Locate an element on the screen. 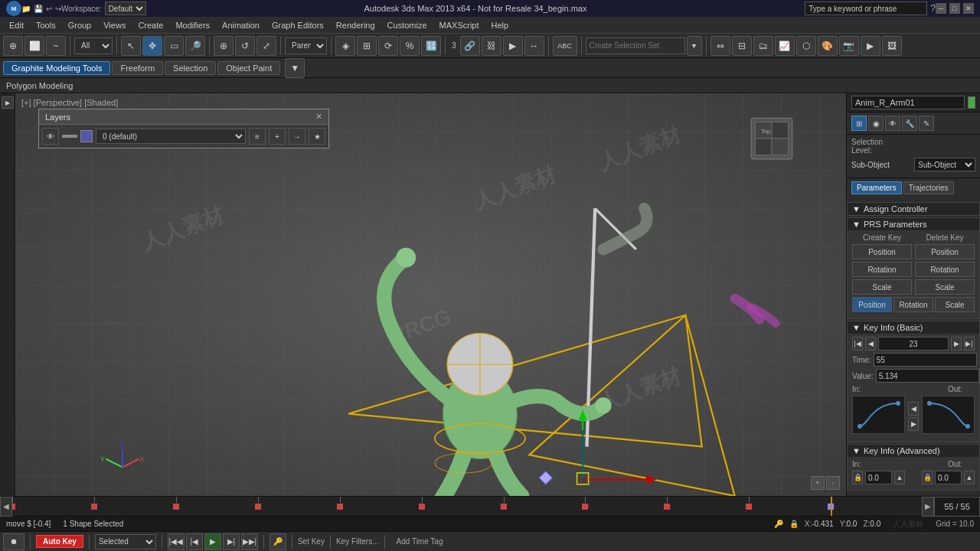 This screenshot has height=551, width=980. pos-tab: Position is located at coordinates (872, 305).